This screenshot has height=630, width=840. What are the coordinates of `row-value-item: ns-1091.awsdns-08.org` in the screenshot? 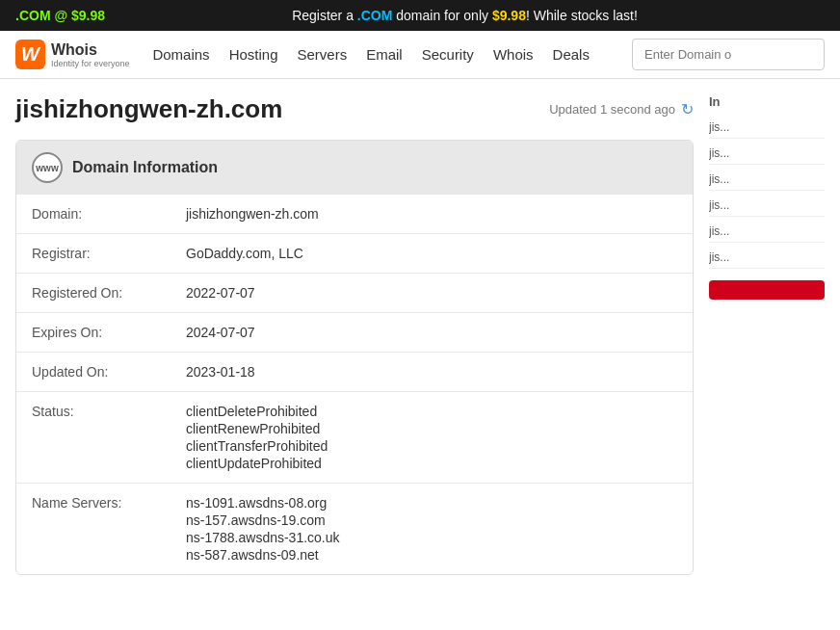 It's located at (432, 503).